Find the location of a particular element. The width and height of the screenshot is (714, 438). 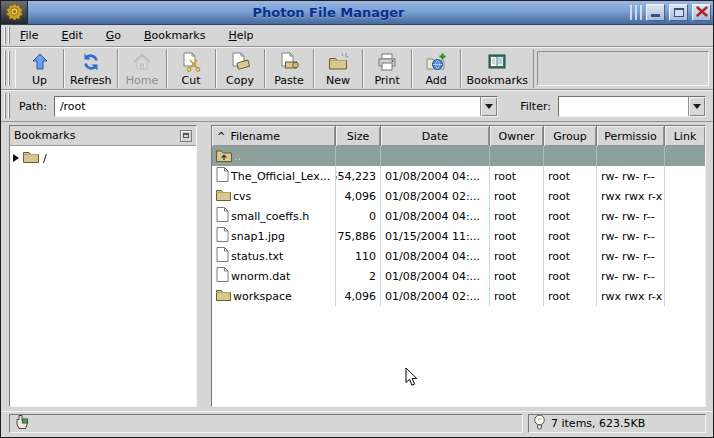

pathbar: Path: /root Filter: is located at coordinates (357, 106).